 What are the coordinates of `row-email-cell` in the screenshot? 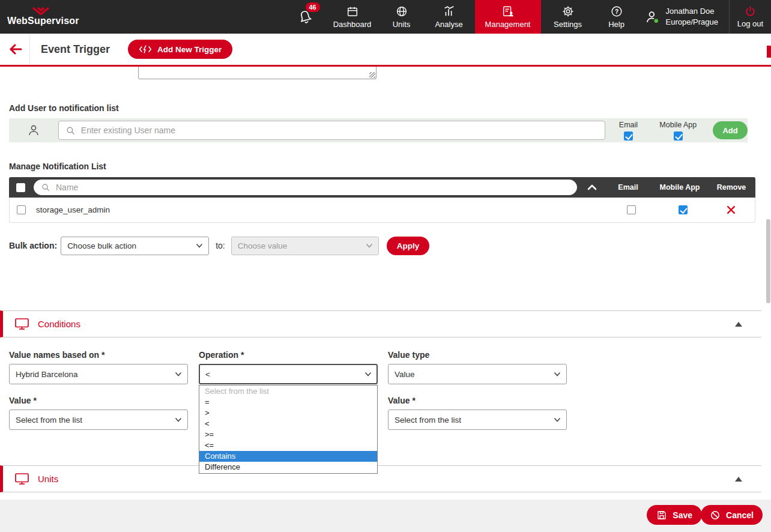 It's located at (627, 210).